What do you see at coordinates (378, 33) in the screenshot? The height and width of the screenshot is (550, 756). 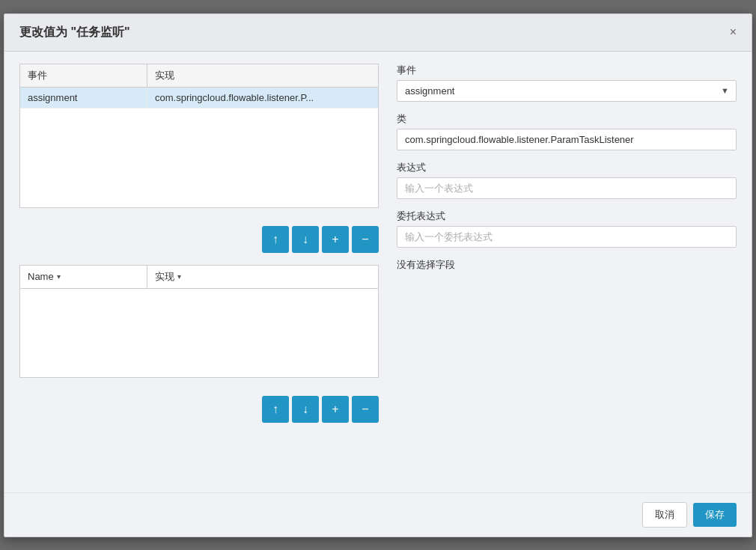 I see `dialog-header: 更改值为 "任务监听" ×` at bounding box center [378, 33].